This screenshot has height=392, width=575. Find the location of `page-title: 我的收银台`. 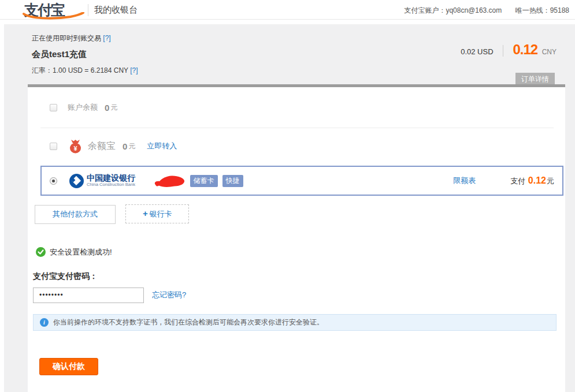

page-title: 我的收银台 is located at coordinates (116, 10).